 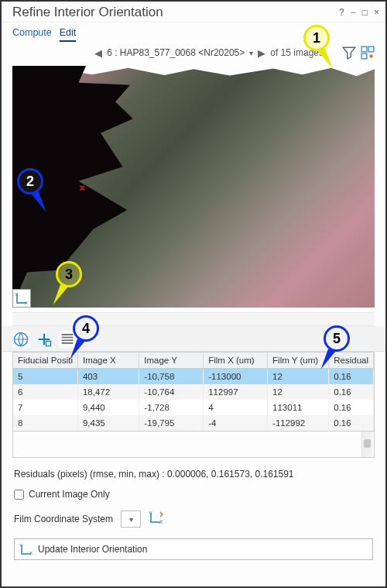 I want to click on table-header-cell: Fiducial Positi, so click(x=45, y=361).